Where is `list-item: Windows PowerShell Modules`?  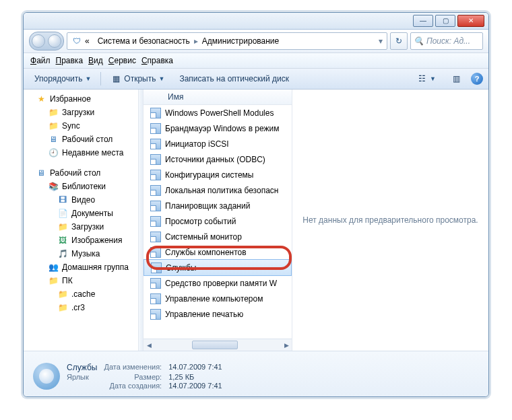 list-item: Windows PowerShell Modules is located at coordinates (218, 113).